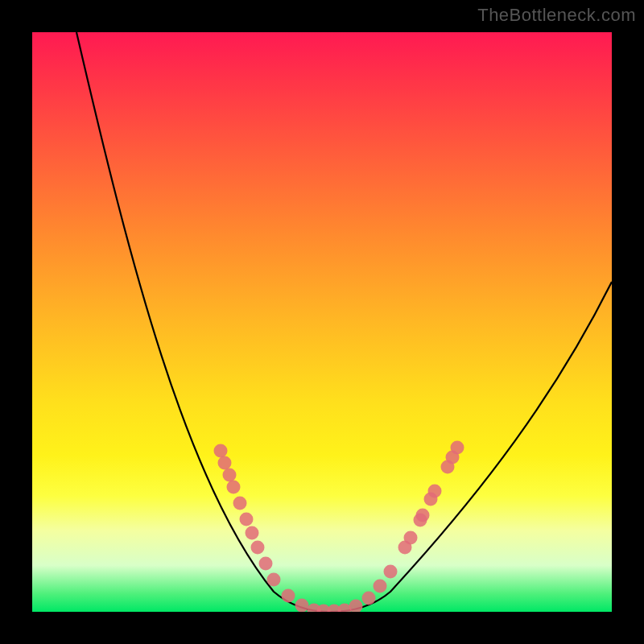  What do you see at coordinates (340, 526) in the screenshot?
I see `marker-group` at bounding box center [340, 526].